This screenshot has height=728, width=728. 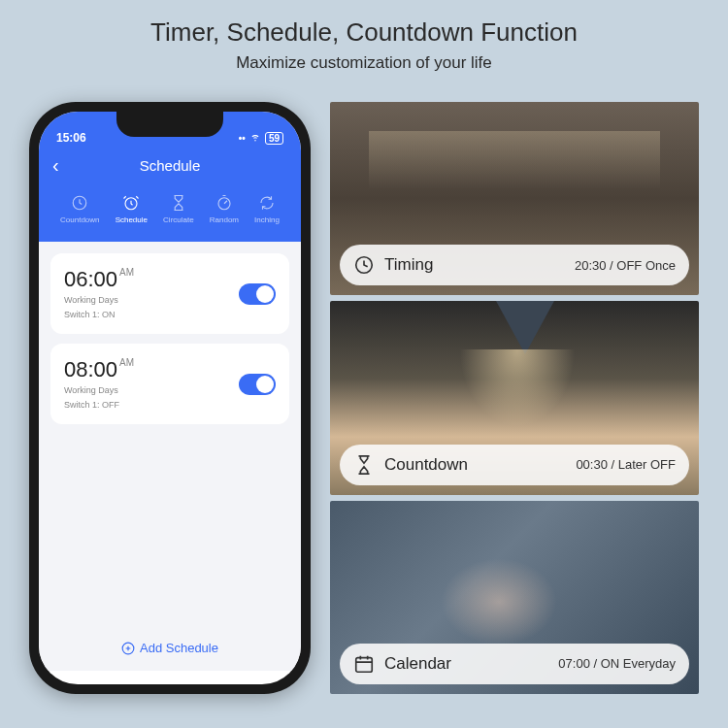 What do you see at coordinates (99, 370) in the screenshot?
I see `schedule-time: 08:00AM` at bounding box center [99, 370].